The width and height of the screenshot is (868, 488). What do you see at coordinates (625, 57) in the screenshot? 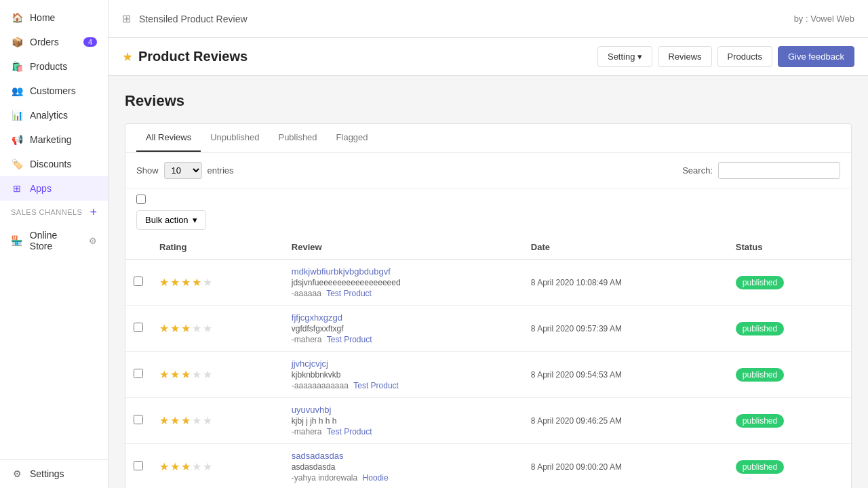
I see `setting-button: Setting ▾` at bounding box center [625, 57].